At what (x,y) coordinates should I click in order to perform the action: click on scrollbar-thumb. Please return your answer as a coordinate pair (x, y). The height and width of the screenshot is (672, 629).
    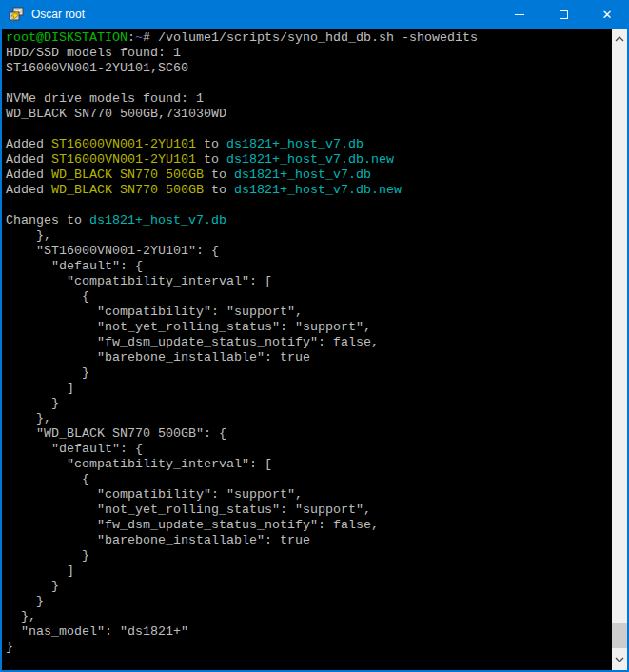
    Looking at the image, I should click on (619, 636).